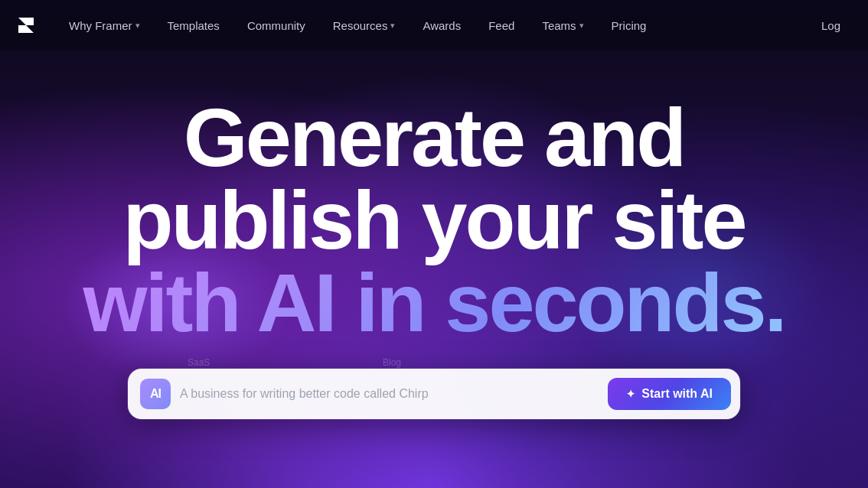  What do you see at coordinates (442, 26) in the screenshot?
I see `nav-item-awards: Awards` at bounding box center [442, 26].